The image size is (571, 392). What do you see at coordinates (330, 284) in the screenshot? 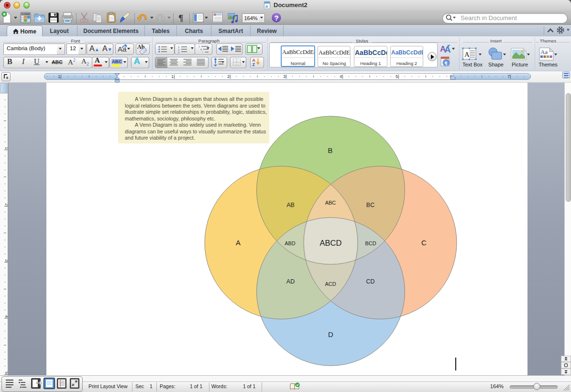
I see `svg-text: ACD` at bounding box center [330, 284].